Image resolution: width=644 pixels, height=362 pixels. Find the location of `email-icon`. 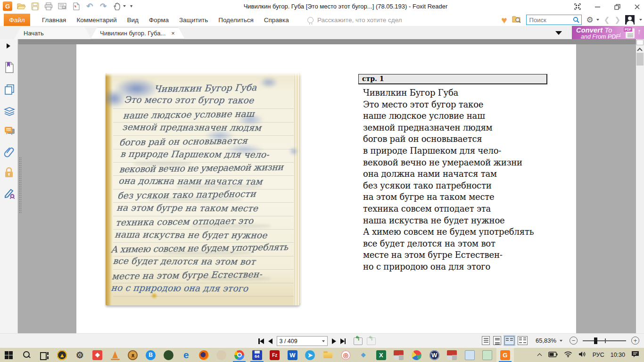

email-icon is located at coordinates (62, 6).